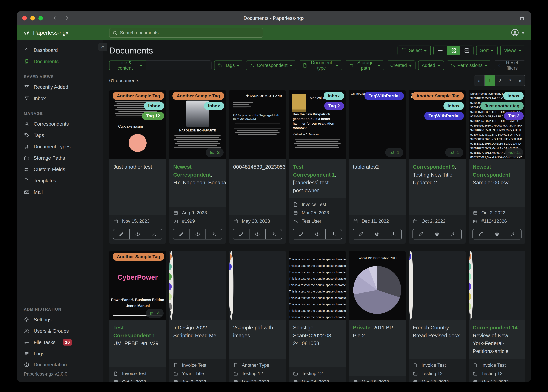  I want to click on filter-permissions-button: Permissions, so click(469, 66).